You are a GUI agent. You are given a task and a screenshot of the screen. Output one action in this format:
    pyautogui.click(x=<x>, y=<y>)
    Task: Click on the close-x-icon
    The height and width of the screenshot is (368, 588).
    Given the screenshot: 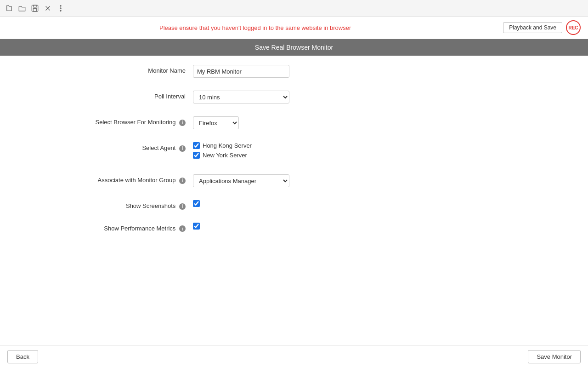 What is the action you would take?
    pyautogui.click(x=48, y=8)
    